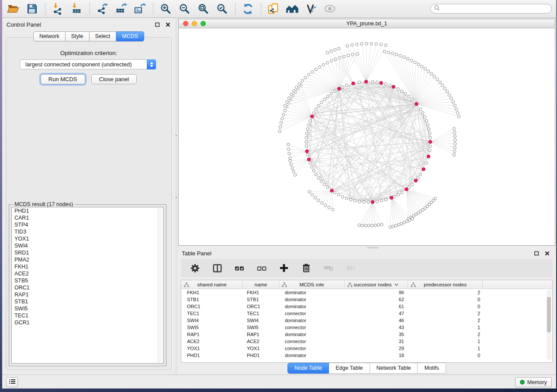 This screenshot has height=392, width=557. Describe the element at coordinates (63, 79) in the screenshot. I see `run-mcds-button: Run MCDS` at that location.